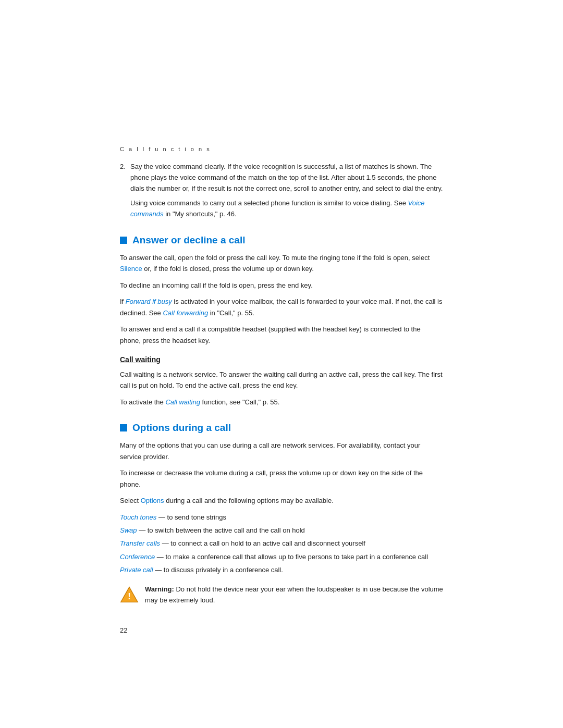 The width and height of the screenshot is (563, 728). Describe the element at coordinates (294, 595) in the screenshot. I see `warning-body: Do not hold the device near your ear whe…` at that location.